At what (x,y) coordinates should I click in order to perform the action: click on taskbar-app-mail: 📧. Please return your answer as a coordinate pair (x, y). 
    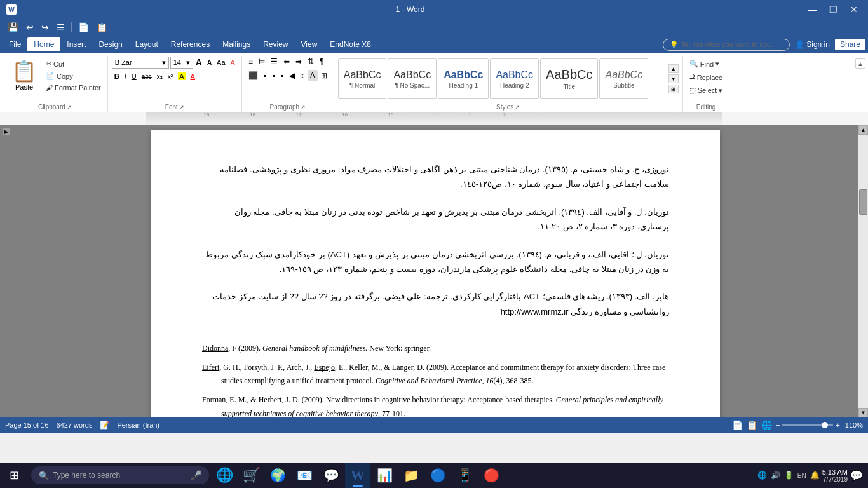
    Looking at the image, I should click on (304, 475).